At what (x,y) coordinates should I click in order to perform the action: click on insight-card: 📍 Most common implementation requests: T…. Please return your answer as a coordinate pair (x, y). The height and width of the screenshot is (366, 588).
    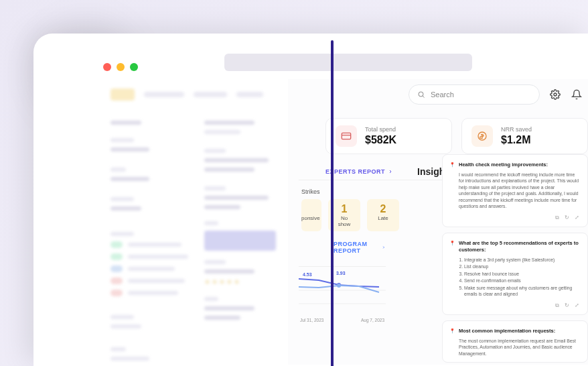
    Looking at the image, I should click on (515, 342).